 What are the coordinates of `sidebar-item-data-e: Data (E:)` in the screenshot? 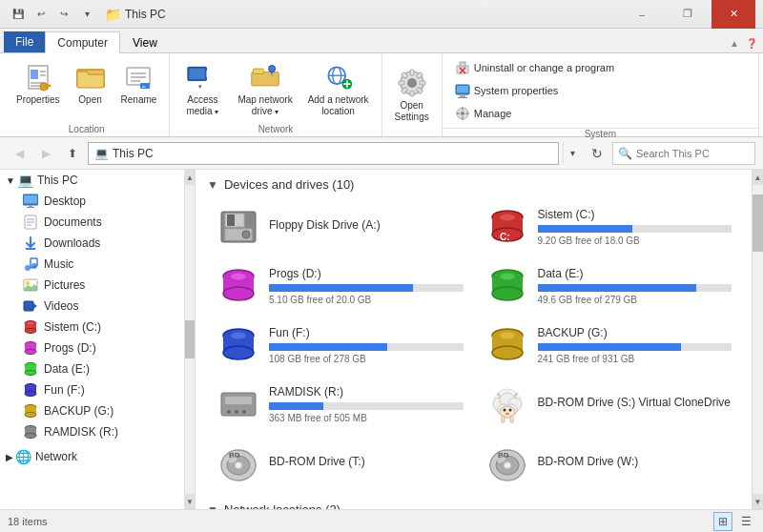 It's located at (92, 369).